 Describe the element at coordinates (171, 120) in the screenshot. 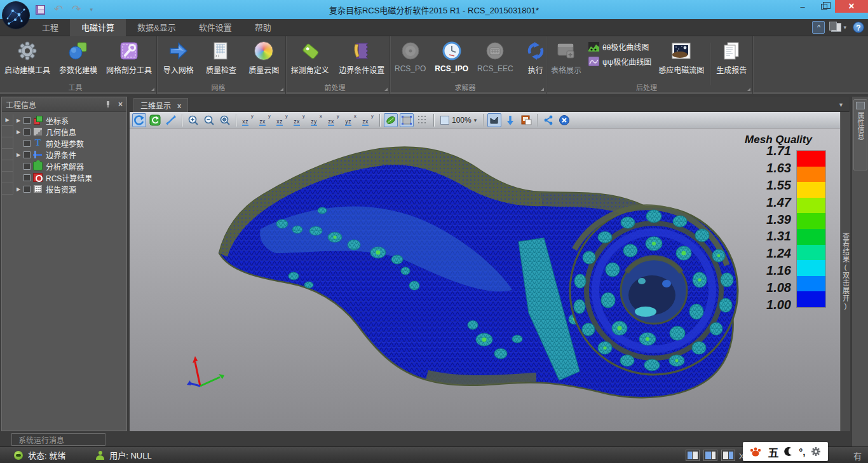

I see `pan-icon` at that location.